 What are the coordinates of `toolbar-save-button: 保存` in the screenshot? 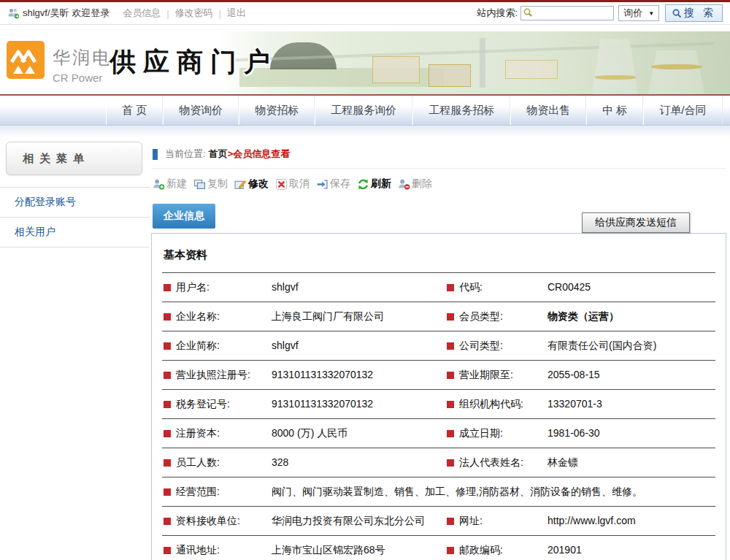 It's located at (333, 184).